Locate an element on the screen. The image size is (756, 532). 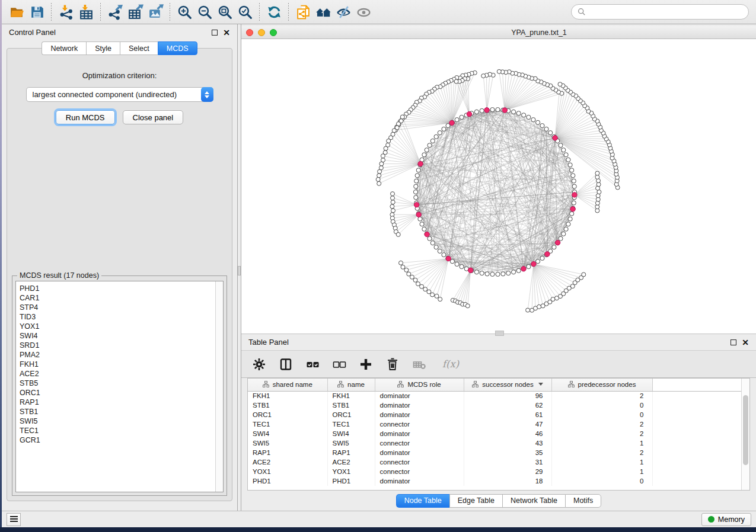
mcds-result-item: STP4 is located at coordinates (117, 307).